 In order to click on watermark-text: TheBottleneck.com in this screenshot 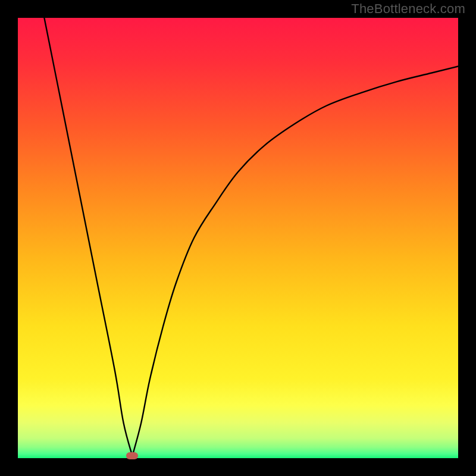, I will do `click(408, 9)`.